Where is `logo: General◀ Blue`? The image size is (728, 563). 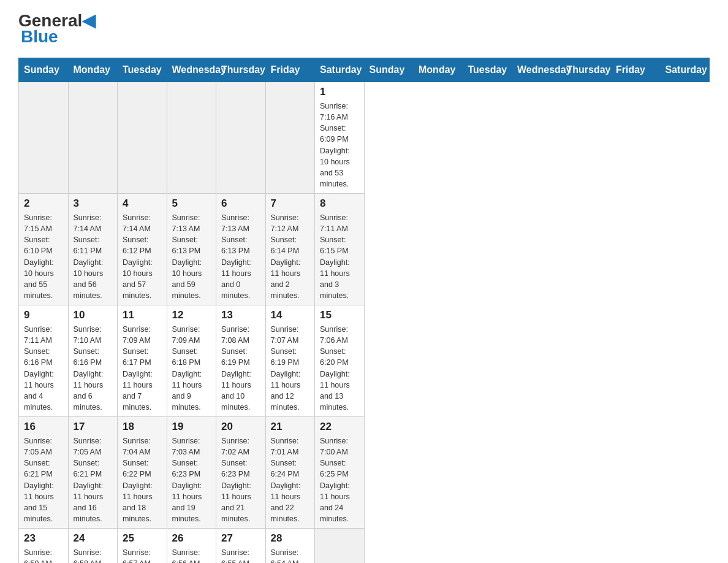 logo: General◀ Blue is located at coordinates (57, 29).